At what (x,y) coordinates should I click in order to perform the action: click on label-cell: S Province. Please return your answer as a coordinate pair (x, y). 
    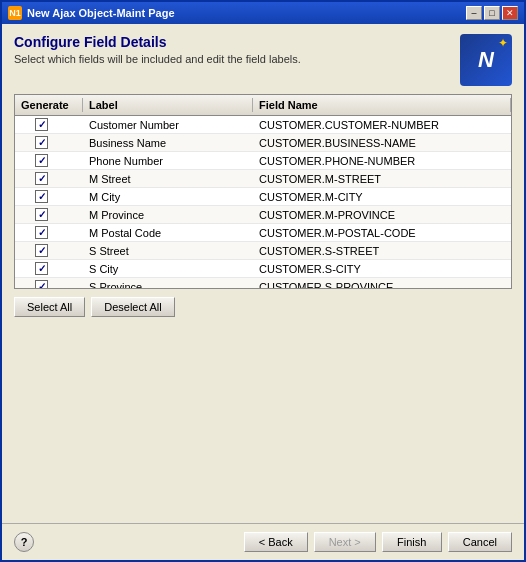
    Looking at the image, I should click on (168, 284).